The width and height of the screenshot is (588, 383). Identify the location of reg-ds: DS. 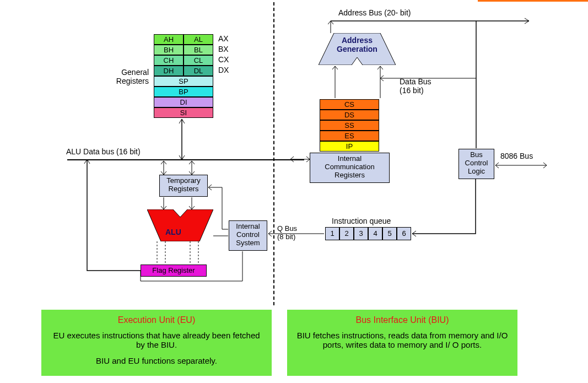
(349, 115).